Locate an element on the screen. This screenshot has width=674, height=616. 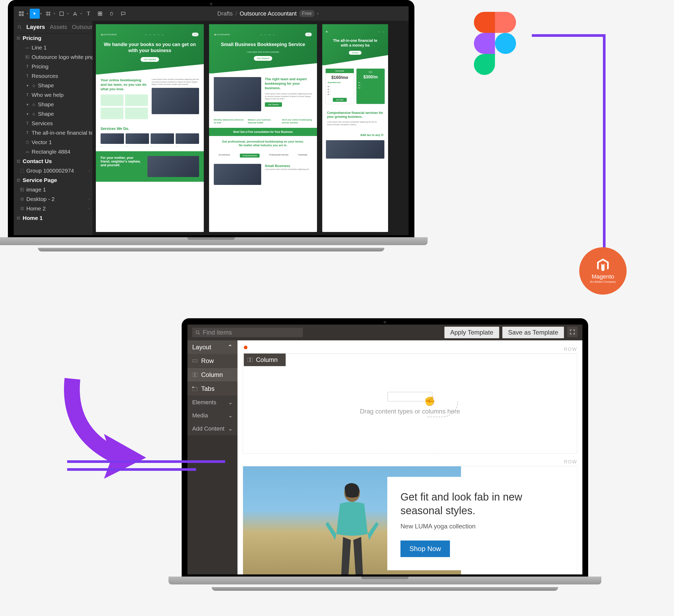
magento-sidebar: Layout ⌃ Row Column Tabs is located at coordinates (213, 458).